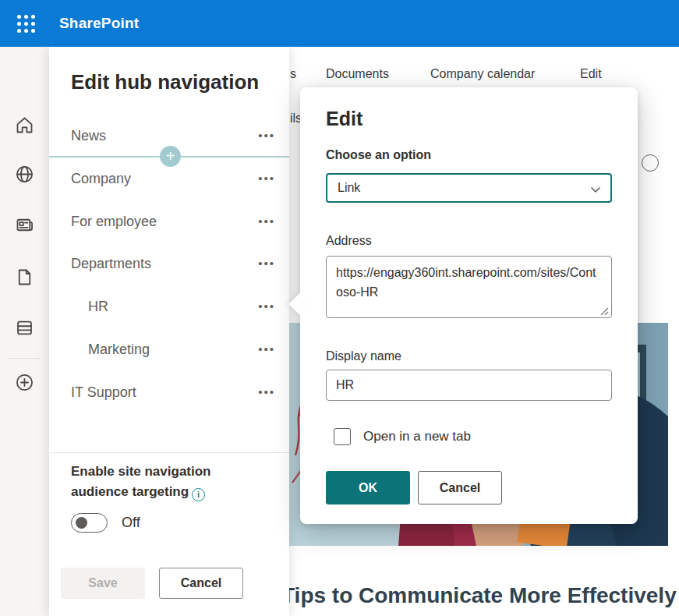 This screenshot has height=616, width=679. Describe the element at coordinates (25, 382) in the screenshot. I see `create-site-add-icon` at that location.